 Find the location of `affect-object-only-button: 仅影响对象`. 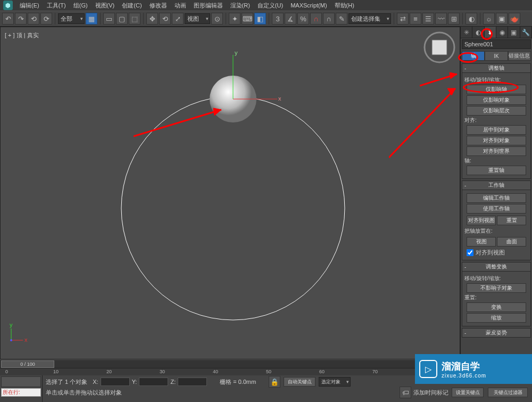

affect-object-only-button: 仅影响对象 is located at coordinates (496, 100).